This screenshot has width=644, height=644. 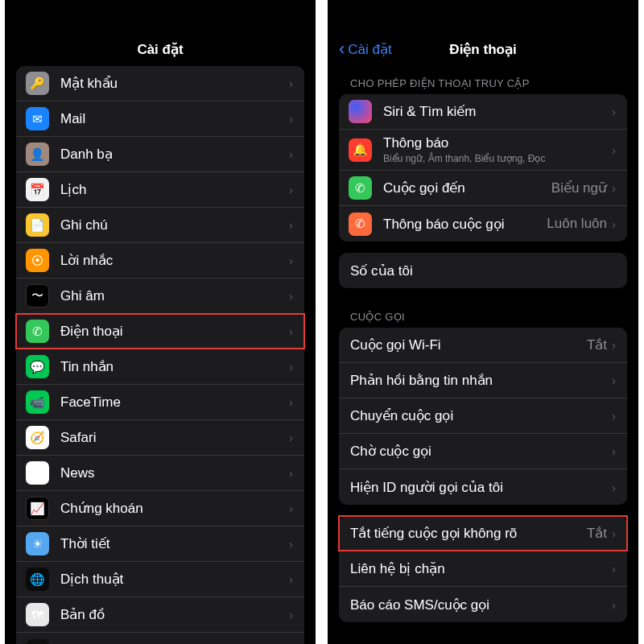 I want to click on row-label: Ghi âm, so click(x=175, y=296).